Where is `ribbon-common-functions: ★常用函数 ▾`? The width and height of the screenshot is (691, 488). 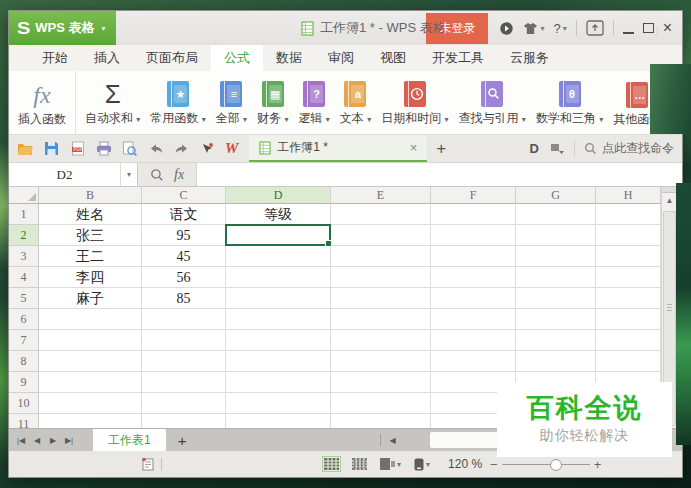 ribbon-common-functions: ★常用函数 ▾ is located at coordinates (178, 102).